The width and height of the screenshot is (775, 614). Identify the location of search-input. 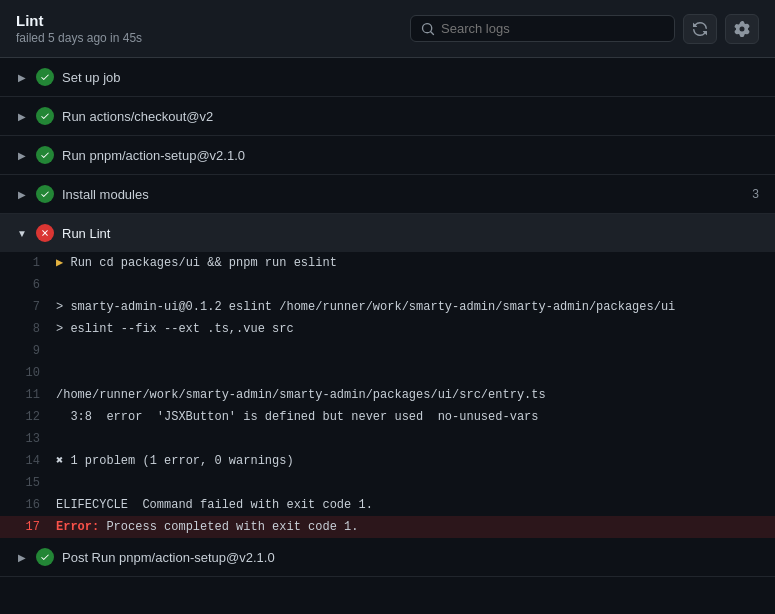
(552, 28).